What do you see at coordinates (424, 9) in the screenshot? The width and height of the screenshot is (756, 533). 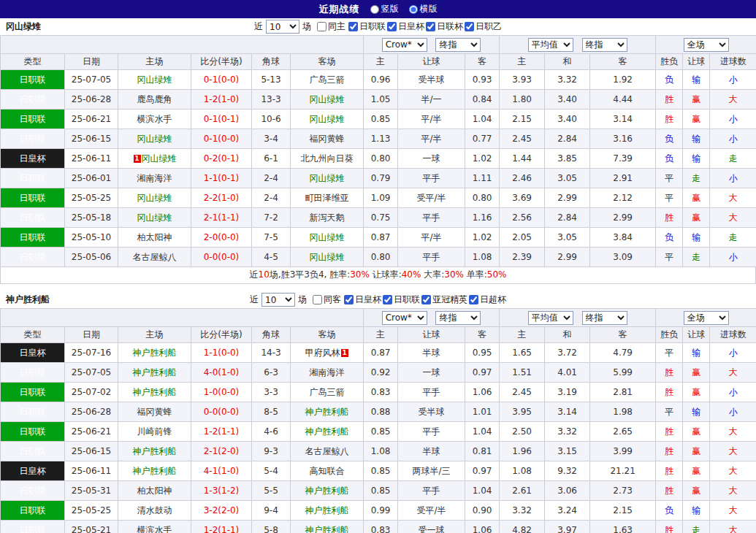 I see `layout-horizontal-option: 横版` at bounding box center [424, 9].